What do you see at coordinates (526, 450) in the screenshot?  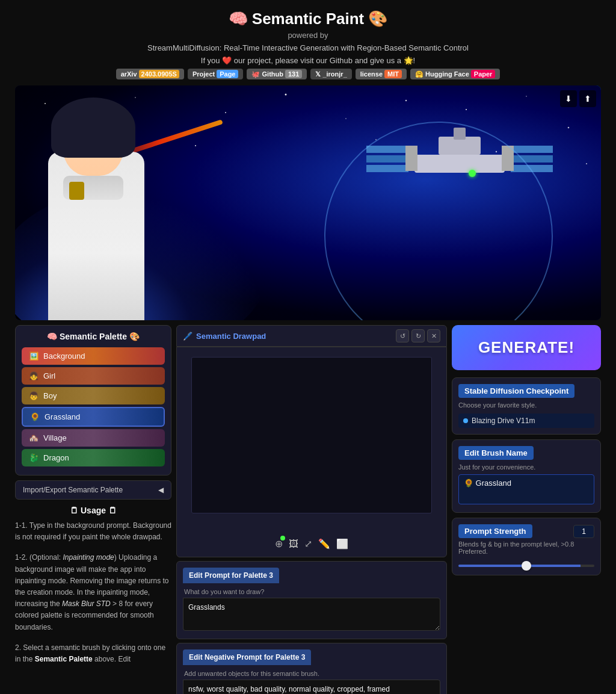 I see `right-panel: GENERATE! Stable Diffusion Checkpoint Ch…` at bounding box center [526, 450].